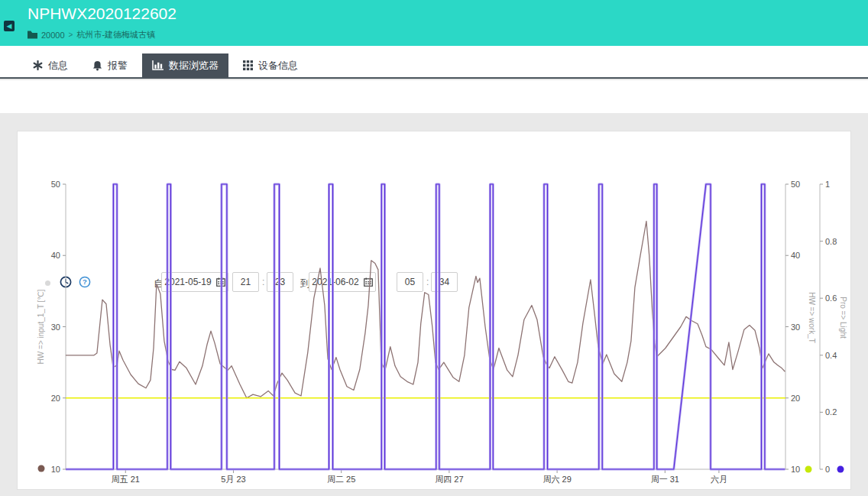 The height and width of the screenshot is (496, 868). Describe the element at coordinates (719, 479) in the screenshot. I see `svg-text: 六月` at that location.